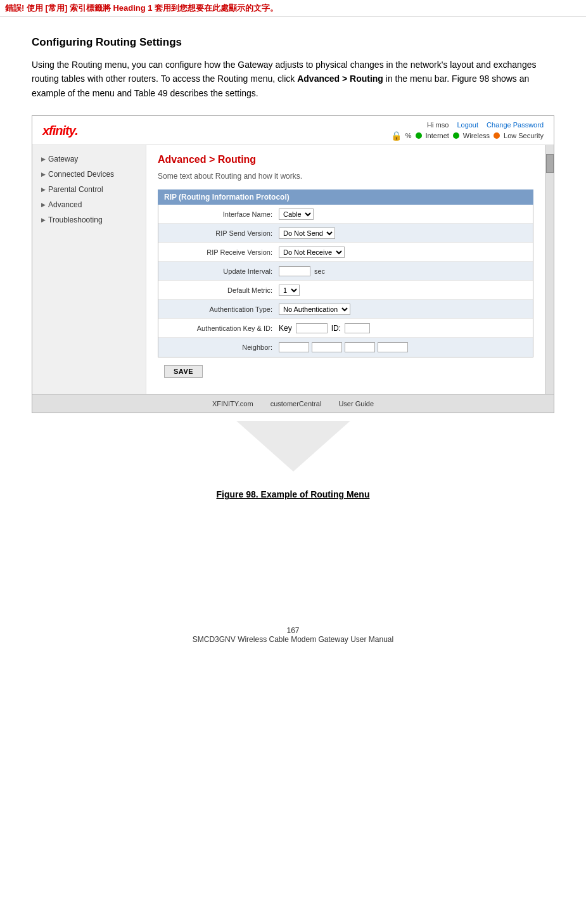 This screenshot has width=586, height=924. What do you see at coordinates (356, 404) in the screenshot?
I see `footer-link-user-guide: User Guide` at bounding box center [356, 404].